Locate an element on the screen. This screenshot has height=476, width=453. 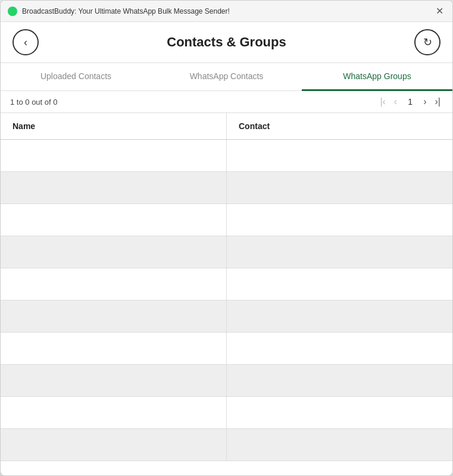
tab-uploaded-contacts: Uploaded Contacts is located at coordinates (76, 77).